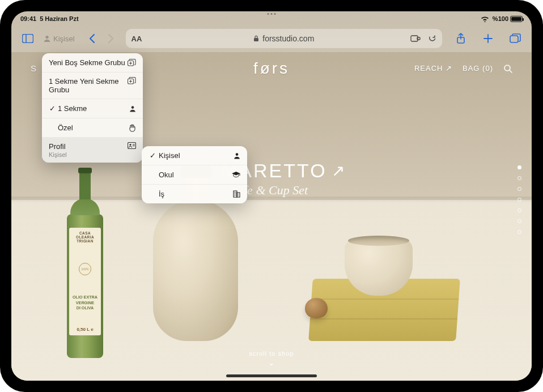 The height and width of the screenshot is (392, 543). Describe the element at coordinates (415, 39) in the screenshot. I see `extensions-button` at that location.